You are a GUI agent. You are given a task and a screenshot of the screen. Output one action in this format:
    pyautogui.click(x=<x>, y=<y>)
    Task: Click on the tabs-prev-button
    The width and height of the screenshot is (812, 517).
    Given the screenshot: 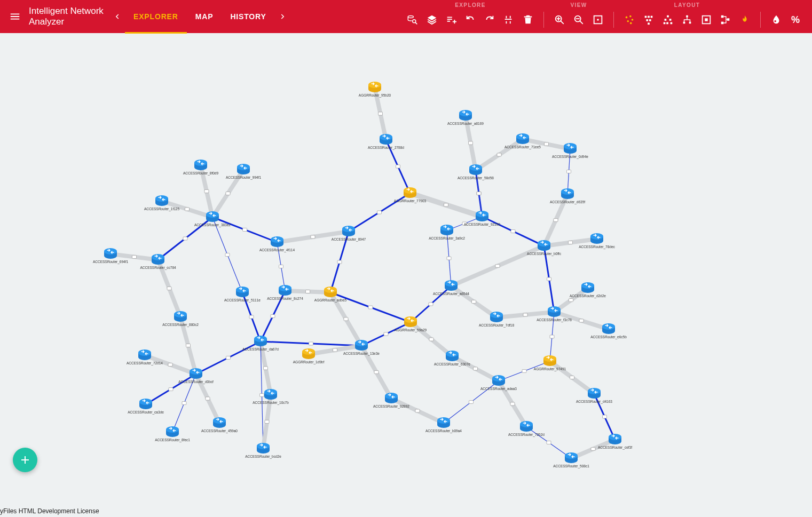 What is the action you would take?
    pyautogui.click(x=117, y=17)
    